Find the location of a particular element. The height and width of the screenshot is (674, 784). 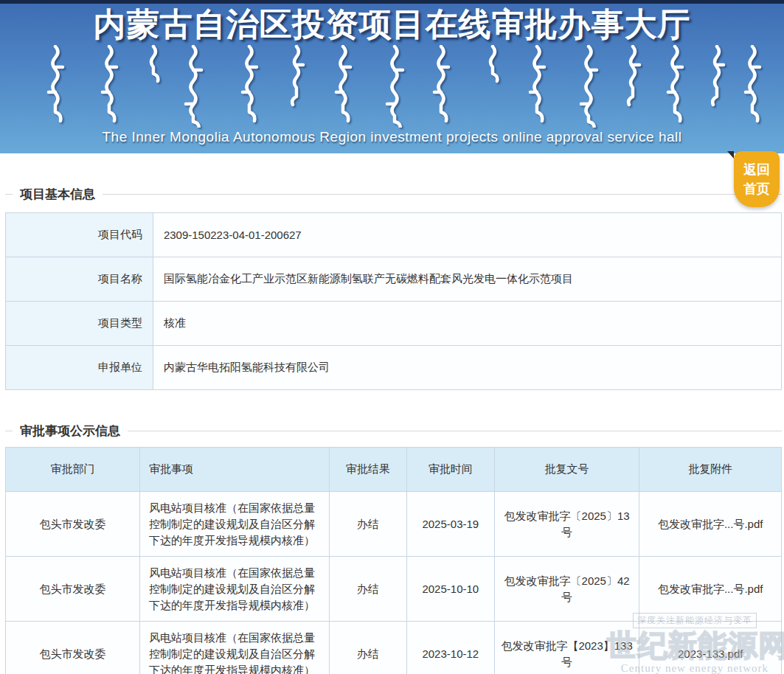

mongolian-script-line is located at coordinates (392, 86).